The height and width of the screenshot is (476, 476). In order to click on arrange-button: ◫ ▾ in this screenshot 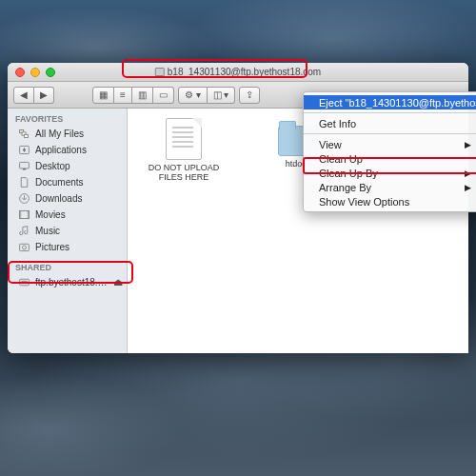, I will do `click(222, 95)`.